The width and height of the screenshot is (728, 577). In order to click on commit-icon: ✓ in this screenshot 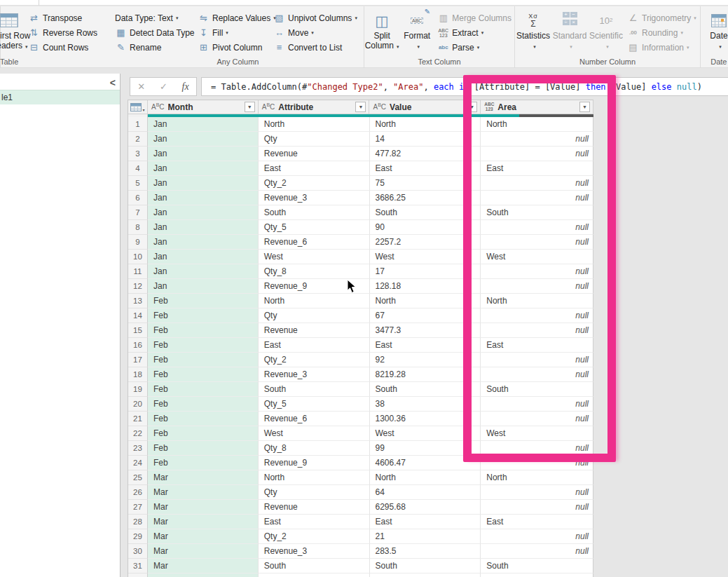, I will do `click(164, 87)`.